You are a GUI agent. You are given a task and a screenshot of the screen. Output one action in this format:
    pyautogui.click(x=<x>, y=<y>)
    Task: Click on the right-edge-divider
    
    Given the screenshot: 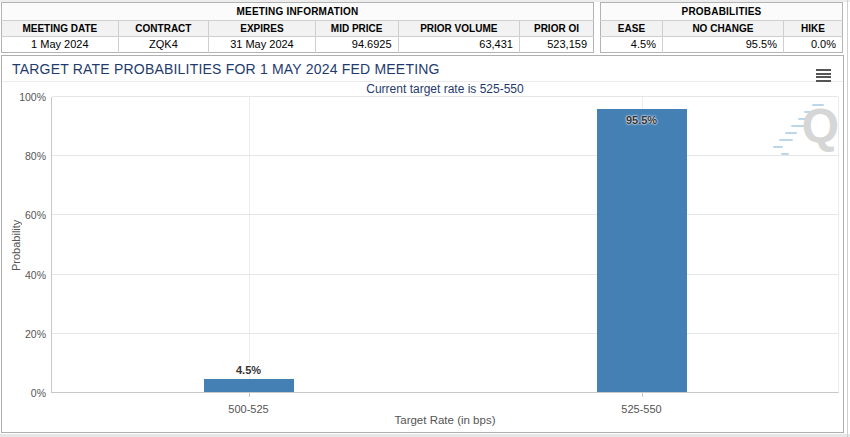 What is the action you would take?
    pyautogui.click(x=848, y=218)
    